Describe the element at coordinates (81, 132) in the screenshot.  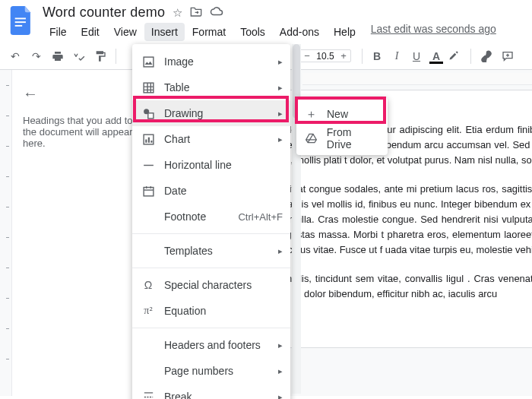
I see `outline-empty-hint: Headings that you add to the document wi…` at that location.